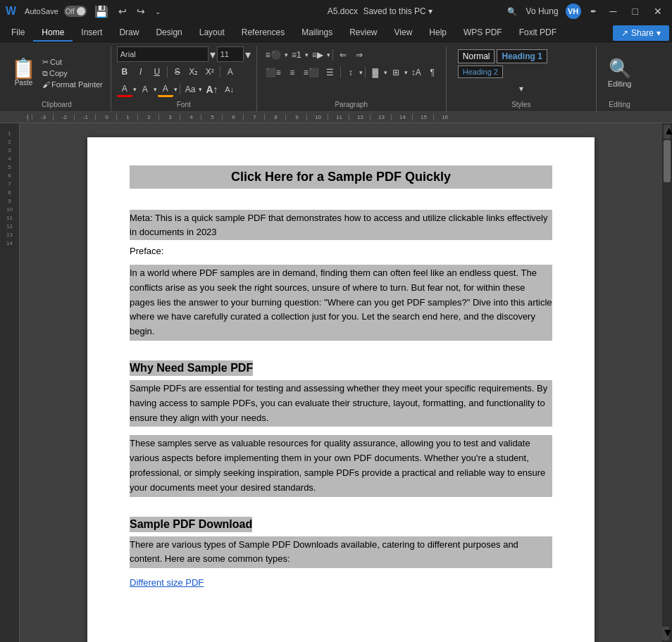  Describe the element at coordinates (292, 73) in the screenshot. I see `align-center-button: ≡` at that location.